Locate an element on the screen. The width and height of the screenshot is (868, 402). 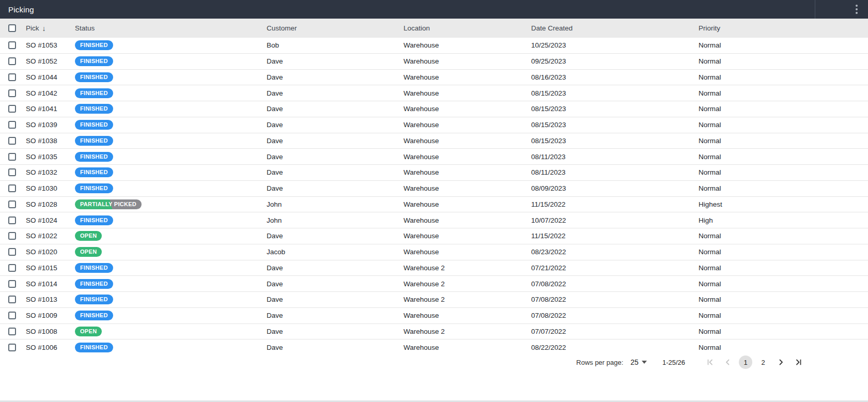
column-header-date-created: Date Created is located at coordinates (615, 28).